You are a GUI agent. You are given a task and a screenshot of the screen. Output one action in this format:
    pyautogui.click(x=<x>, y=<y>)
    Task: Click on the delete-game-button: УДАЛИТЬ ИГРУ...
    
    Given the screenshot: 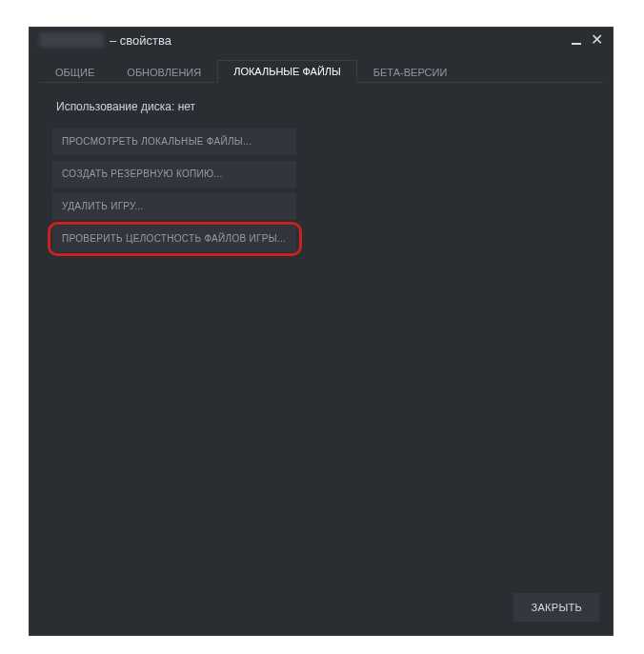 What is the action you would take?
    pyautogui.click(x=174, y=207)
    